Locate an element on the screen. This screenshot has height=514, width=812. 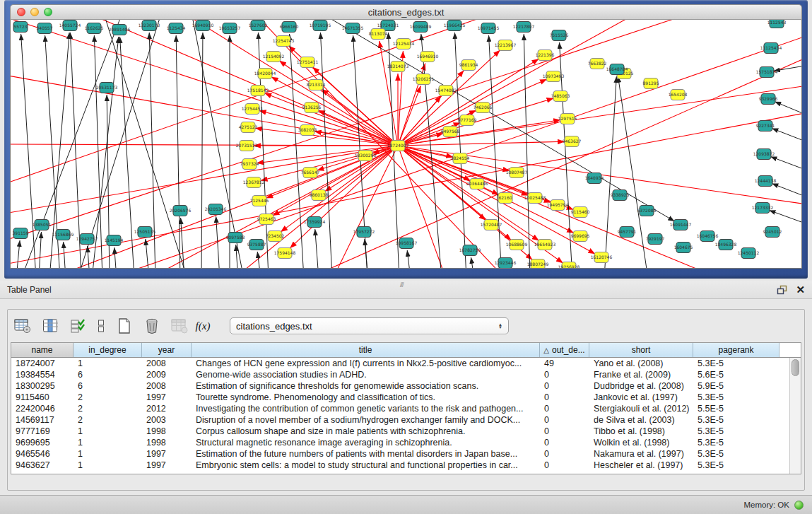
column-header-year: year is located at coordinates (167, 350).